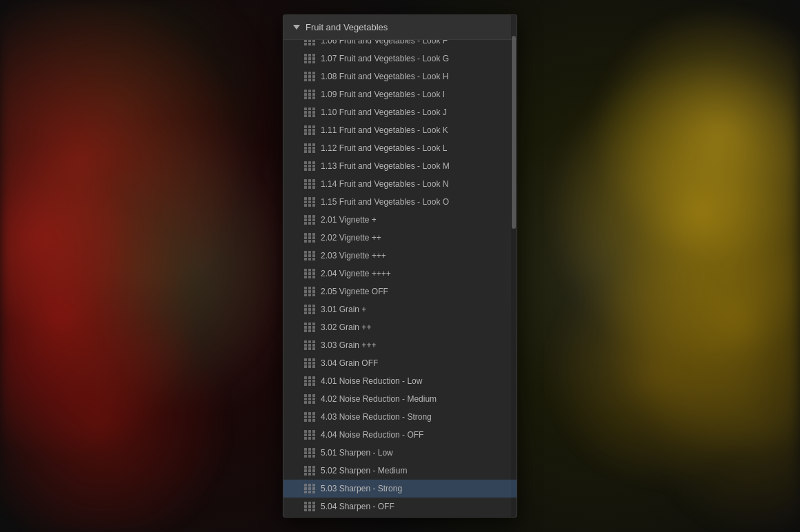  I want to click on list-item: 1.07 Fruit and Vegetables - Look G, so click(400, 59).